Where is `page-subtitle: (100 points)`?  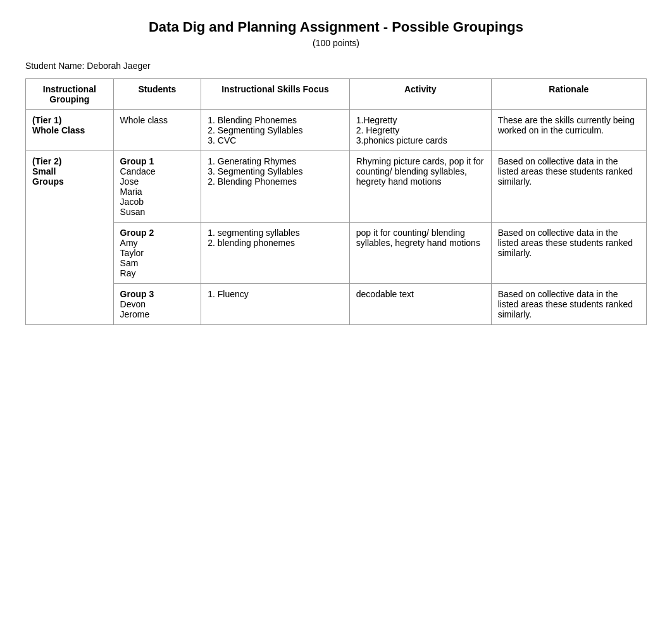
page-subtitle: (100 points) is located at coordinates (336, 43).